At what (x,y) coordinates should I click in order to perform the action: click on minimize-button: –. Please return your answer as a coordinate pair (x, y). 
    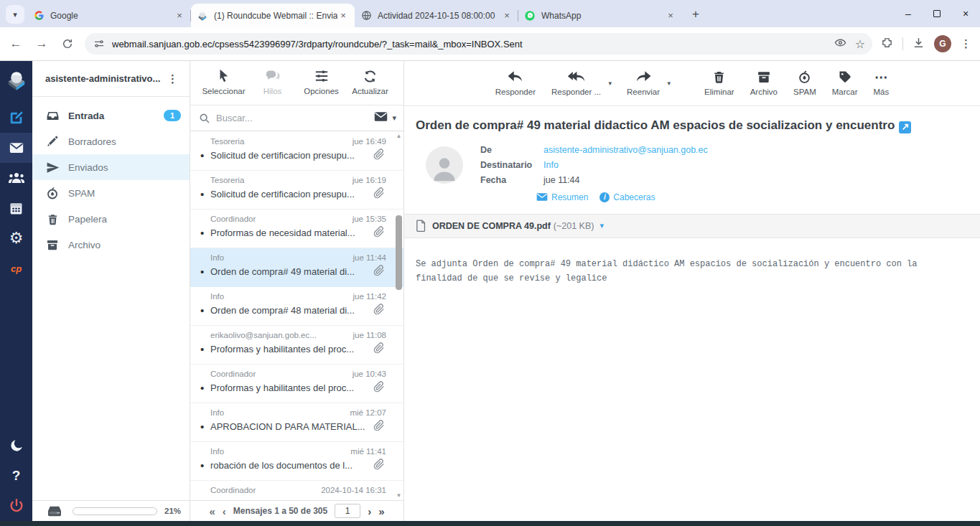
    Looking at the image, I should click on (908, 14).